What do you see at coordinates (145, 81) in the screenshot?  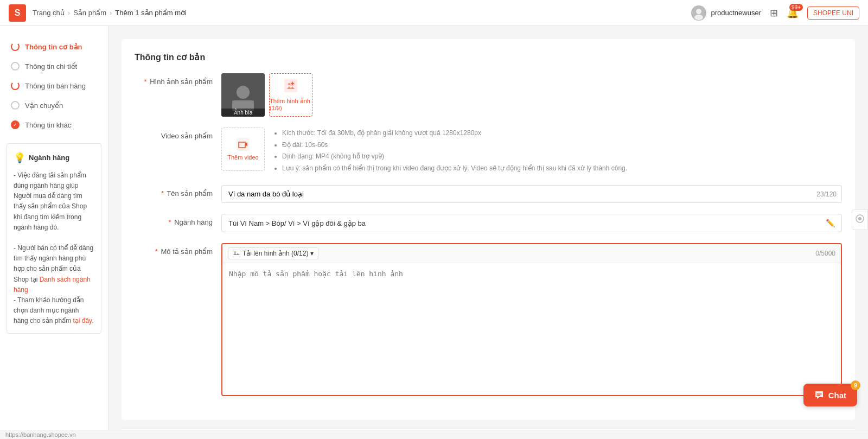 I see `required-star: *` at bounding box center [145, 81].